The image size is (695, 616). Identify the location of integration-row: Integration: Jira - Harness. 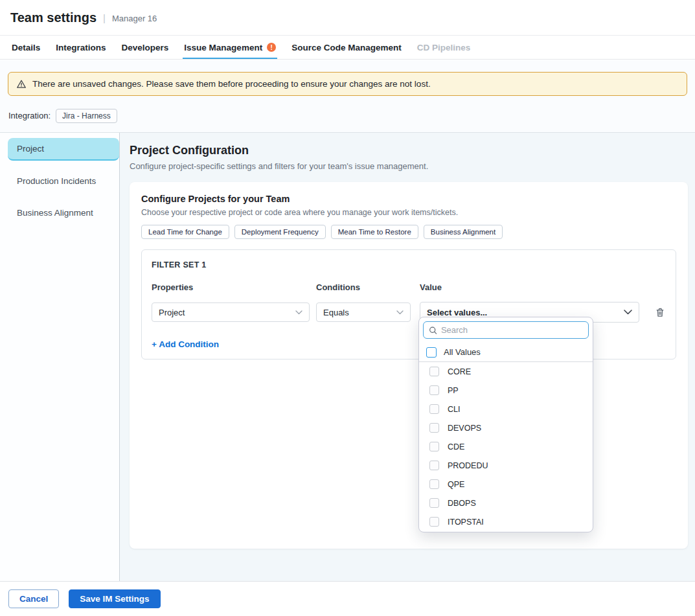
(347, 115).